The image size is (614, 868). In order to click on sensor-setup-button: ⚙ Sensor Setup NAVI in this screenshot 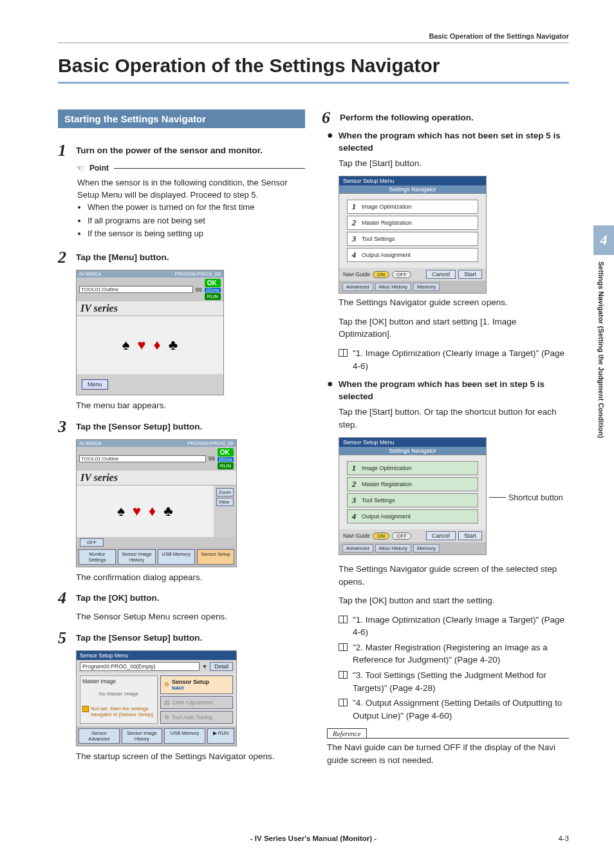, I will do `click(197, 685)`.